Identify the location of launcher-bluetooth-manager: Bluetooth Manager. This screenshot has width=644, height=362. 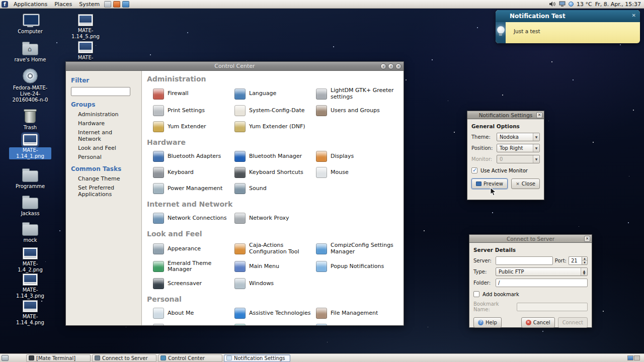
(275, 156).